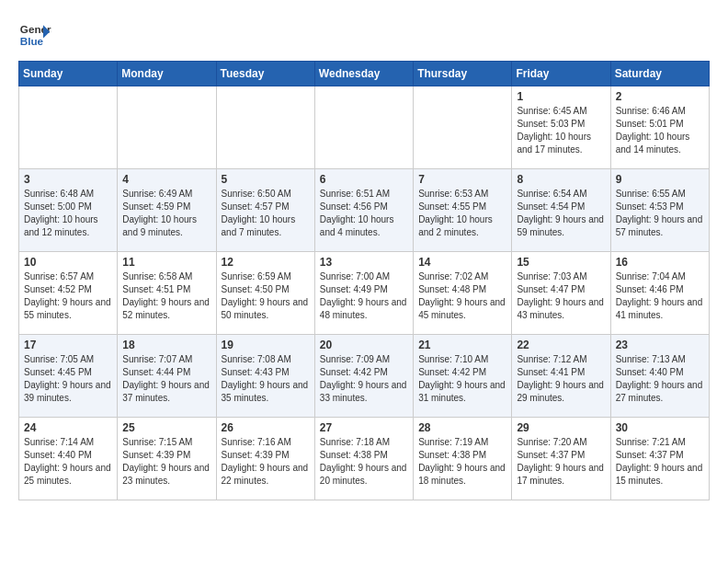  I want to click on day-number: 10, so click(68, 262).